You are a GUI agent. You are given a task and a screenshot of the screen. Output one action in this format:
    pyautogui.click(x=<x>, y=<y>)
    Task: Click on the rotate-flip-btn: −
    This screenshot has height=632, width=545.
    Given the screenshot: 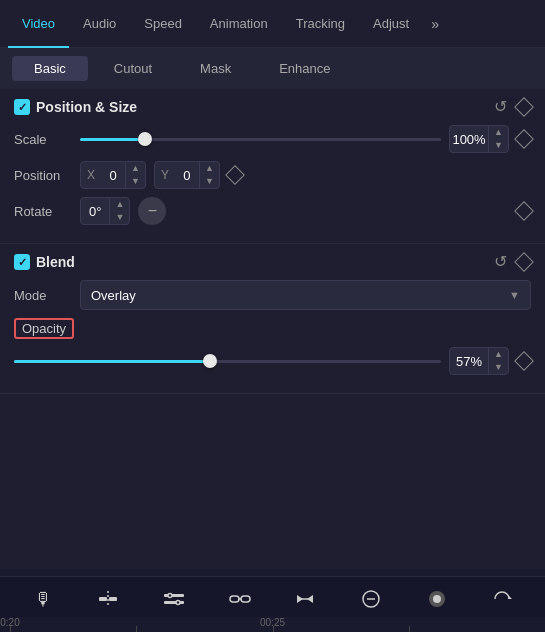 What is the action you would take?
    pyautogui.click(x=152, y=211)
    